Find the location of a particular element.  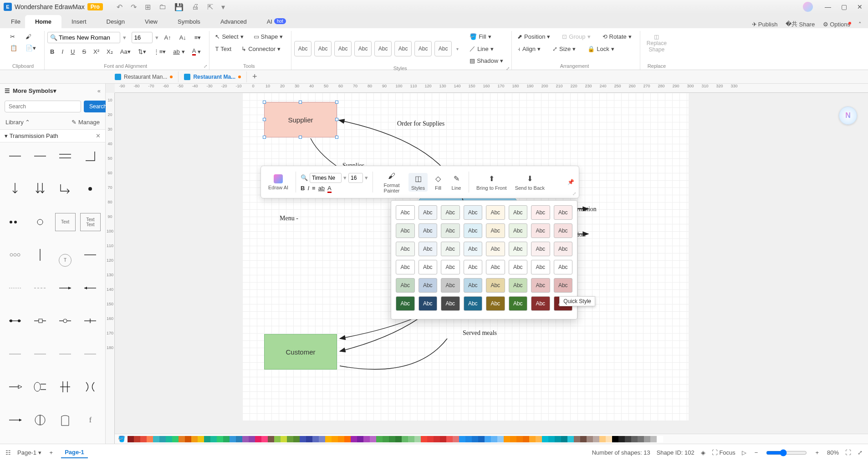

fill-button: ◇Fill is located at coordinates (438, 182).